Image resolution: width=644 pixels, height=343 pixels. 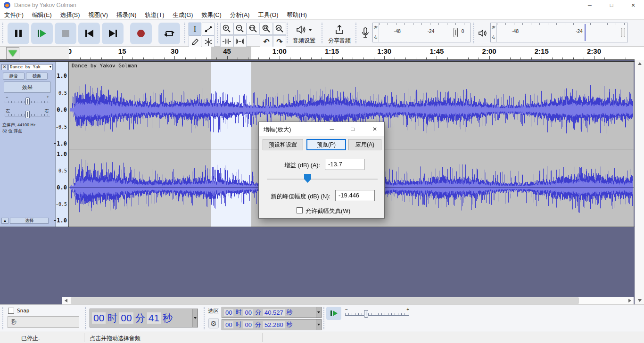 I want to click on time-digit-cells: 00时00分41秒, so click(x=141, y=318).